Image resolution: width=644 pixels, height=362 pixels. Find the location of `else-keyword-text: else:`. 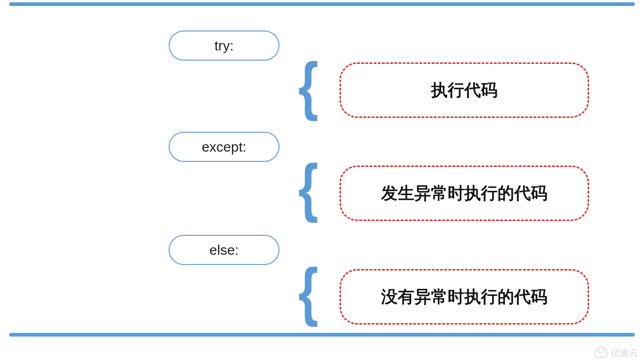

else-keyword-text: else: is located at coordinates (224, 250).